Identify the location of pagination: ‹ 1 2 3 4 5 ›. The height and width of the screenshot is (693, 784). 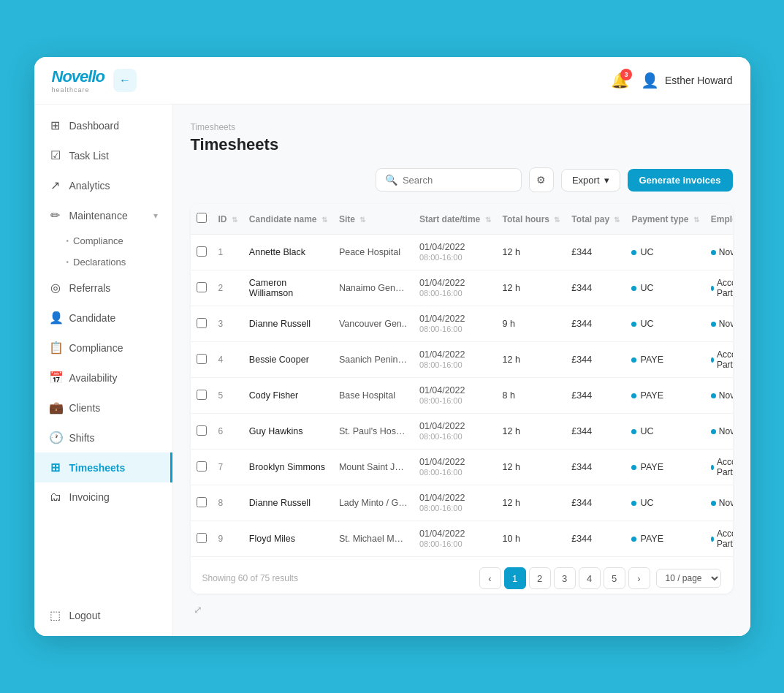
(565, 578).